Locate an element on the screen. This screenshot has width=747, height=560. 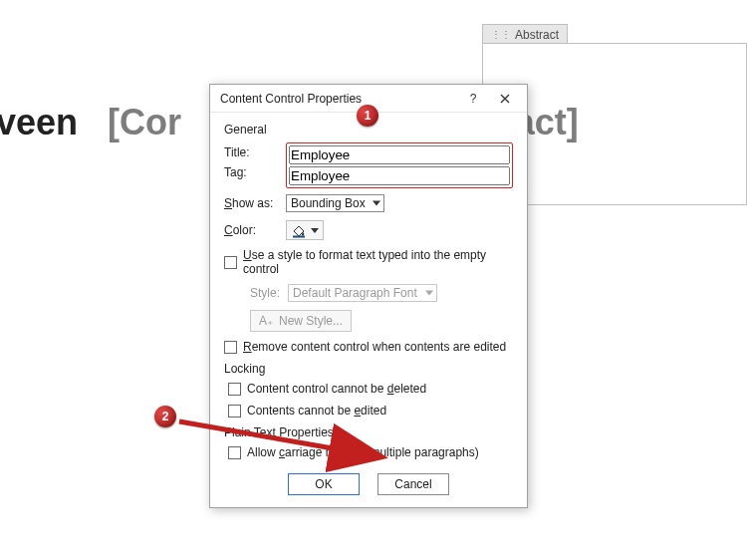
section-plaintext: Plain Text Properties is located at coordinates (369, 432).